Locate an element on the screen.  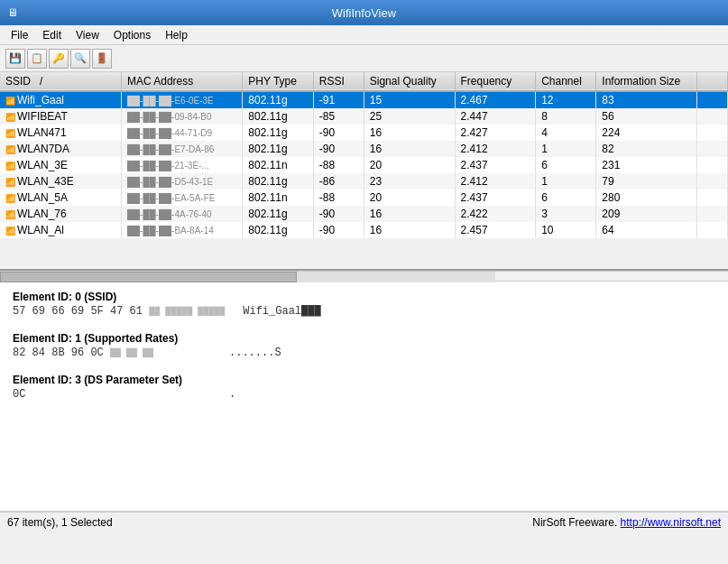
detail-hex: 0C is located at coordinates (112, 394).